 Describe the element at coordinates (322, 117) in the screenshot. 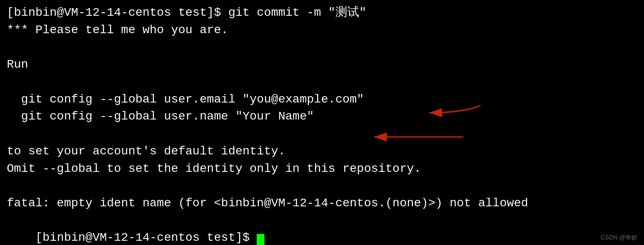

I see `line-7: git config --global user.name "Your Name…` at that location.